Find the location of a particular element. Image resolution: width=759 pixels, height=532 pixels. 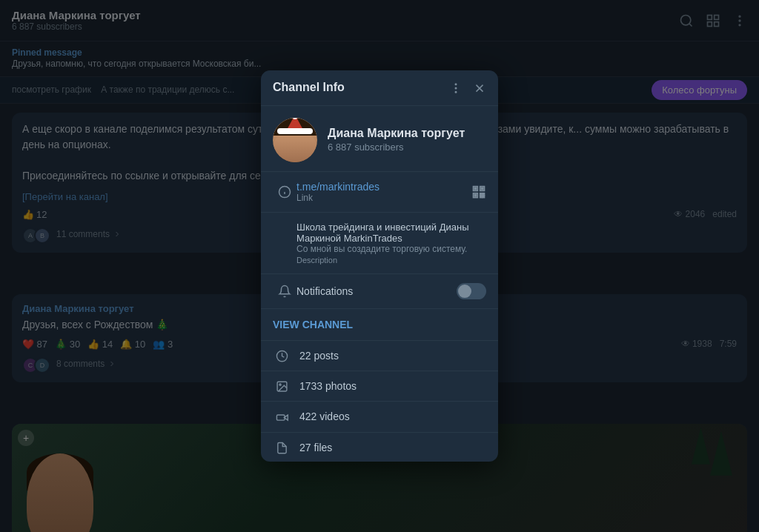

notifications-label-text: Notifications is located at coordinates (377, 291).